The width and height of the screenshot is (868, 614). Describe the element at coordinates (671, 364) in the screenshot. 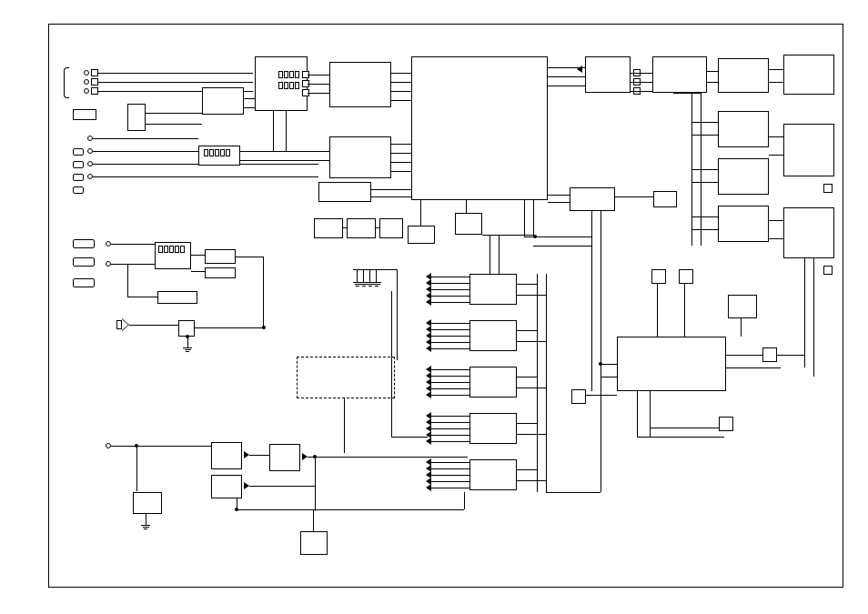

I see `block-r-main` at that location.